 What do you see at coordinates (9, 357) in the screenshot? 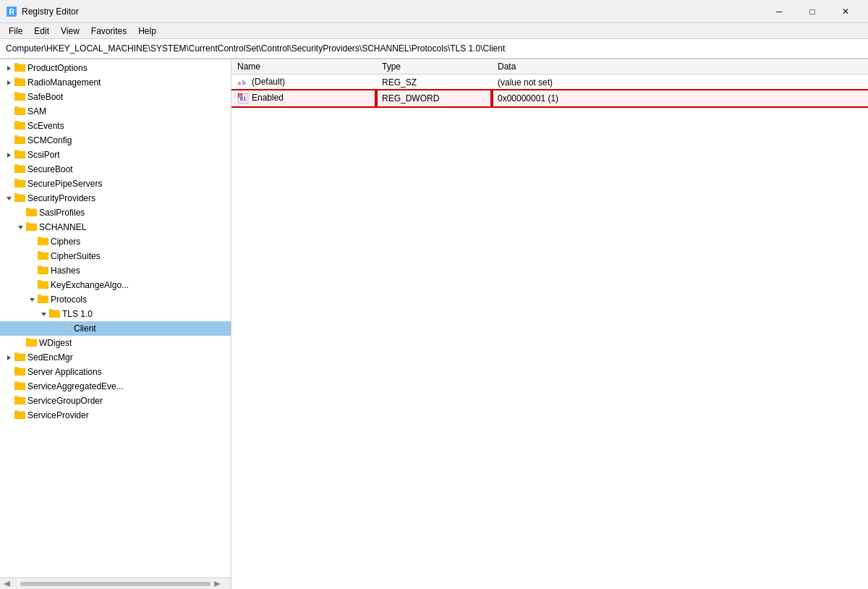
I see `tree-toggle-sedencmgr` at bounding box center [9, 357].